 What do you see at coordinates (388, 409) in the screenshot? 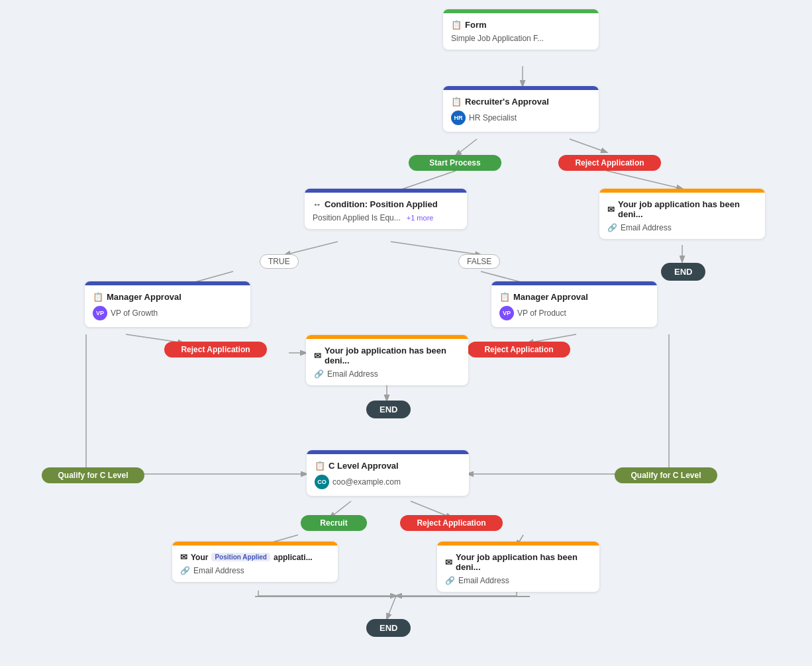
I see `end-node-mid: END` at bounding box center [388, 409].